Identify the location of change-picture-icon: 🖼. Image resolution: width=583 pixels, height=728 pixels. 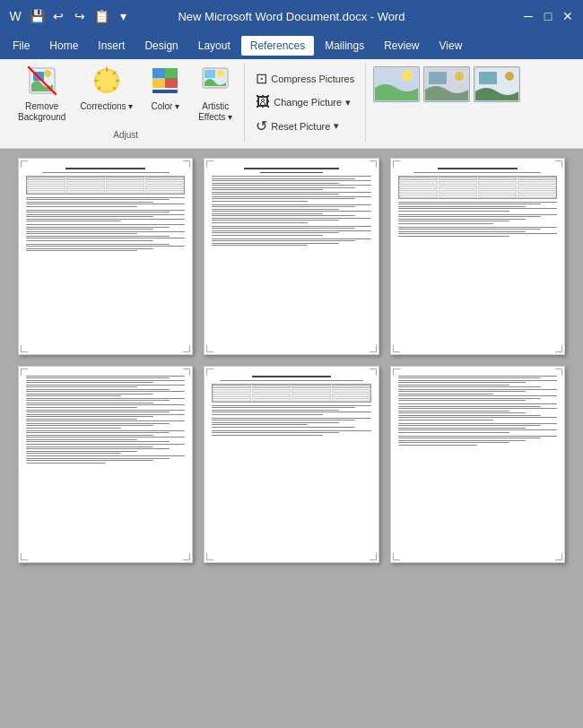
(263, 102).